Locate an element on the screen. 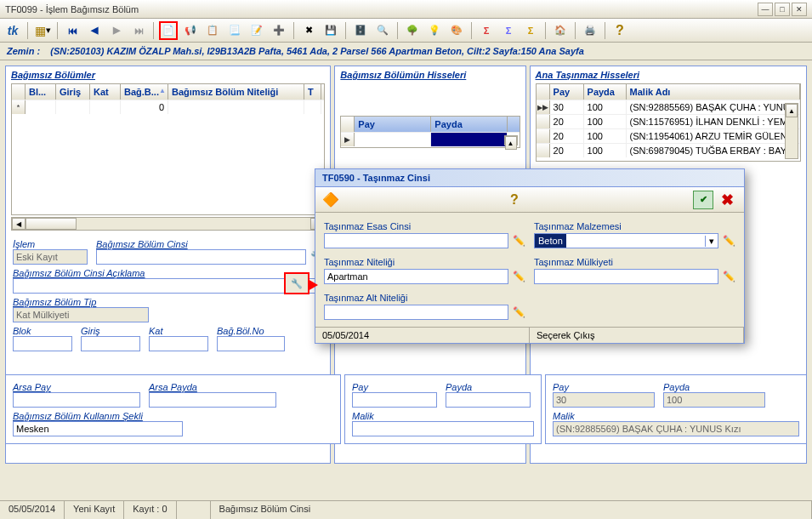  sum2-button: Σ is located at coordinates (508, 31).